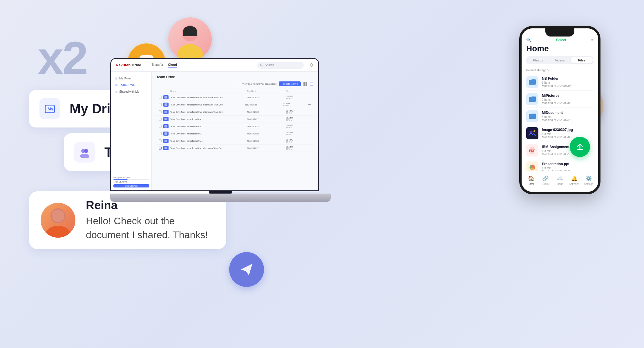  Describe the element at coordinates (560, 116) in the screenshot. I see `list-item: MiDocument 5 ItemsModified at 2023/02/20` at that location.